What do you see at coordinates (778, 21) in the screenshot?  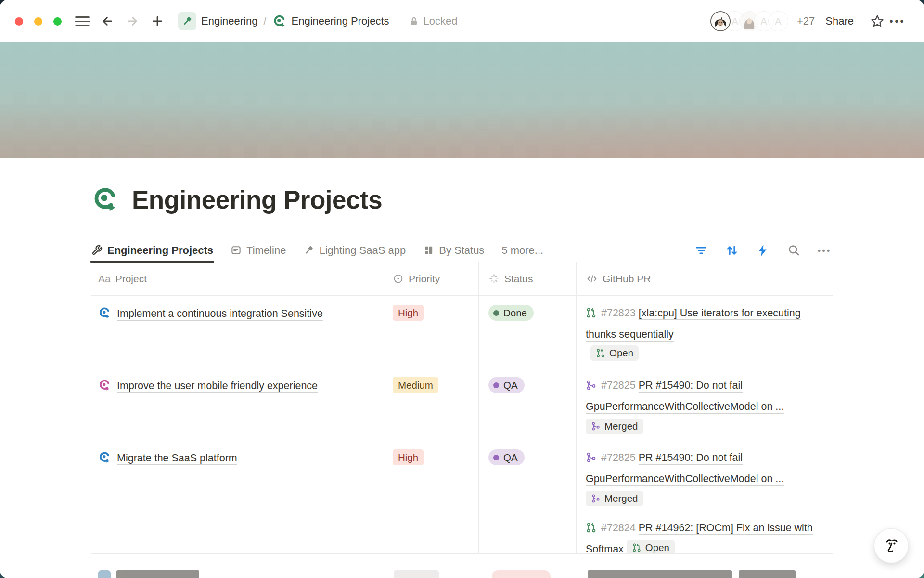 I see `avatar: A` at bounding box center [778, 21].